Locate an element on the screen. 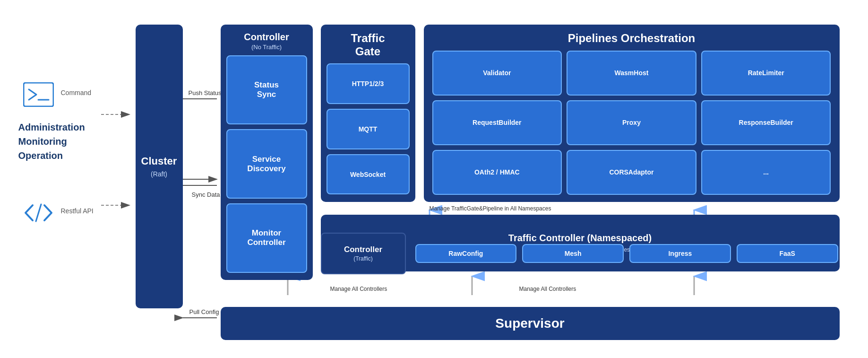 The width and height of the screenshot is (868, 358). pipe-item-1: WasmHost is located at coordinates (631, 73).